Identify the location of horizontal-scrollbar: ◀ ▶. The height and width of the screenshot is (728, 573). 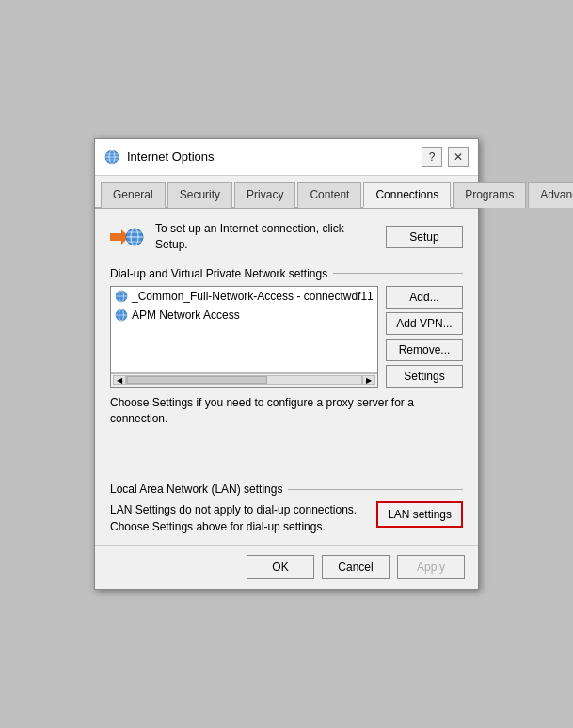
(245, 380).